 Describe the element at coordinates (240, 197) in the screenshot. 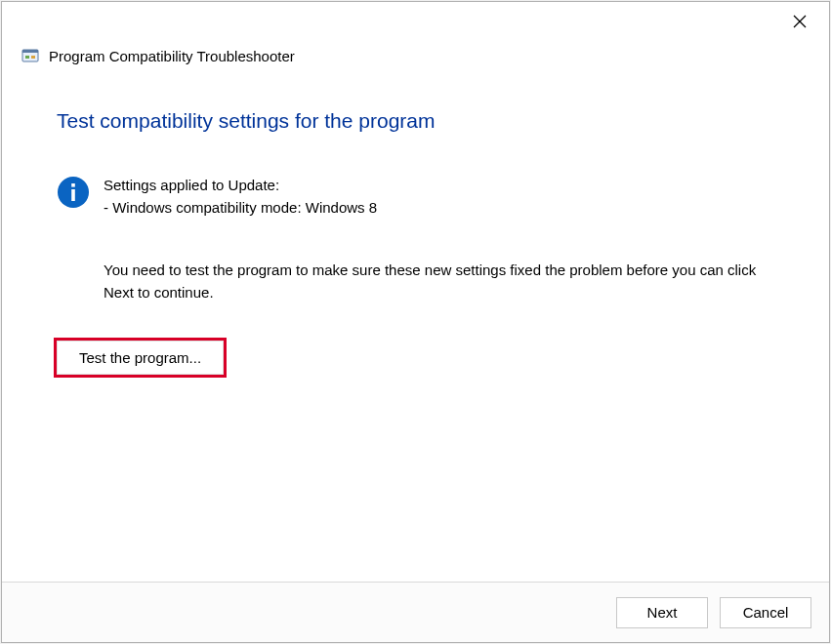

I see `settings-applied-text: Settings applied to Update: - Windows co…` at that location.